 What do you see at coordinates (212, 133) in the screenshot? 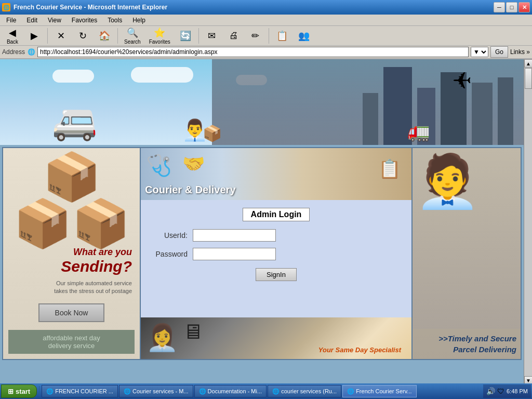
I see `banner-boxes-icon: 📦` at bounding box center [212, 133].